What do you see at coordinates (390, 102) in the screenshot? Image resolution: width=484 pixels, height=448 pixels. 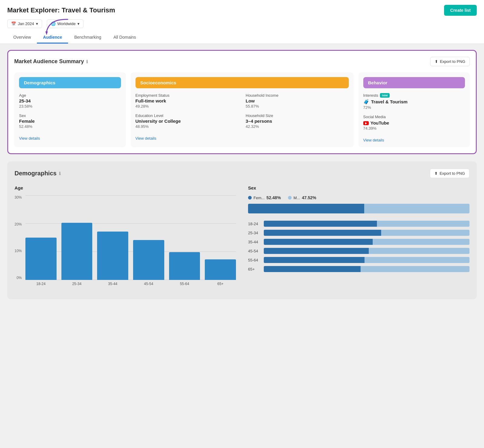 I see `interests-value: Travel & Tourism` at bounding box center [390, 102].